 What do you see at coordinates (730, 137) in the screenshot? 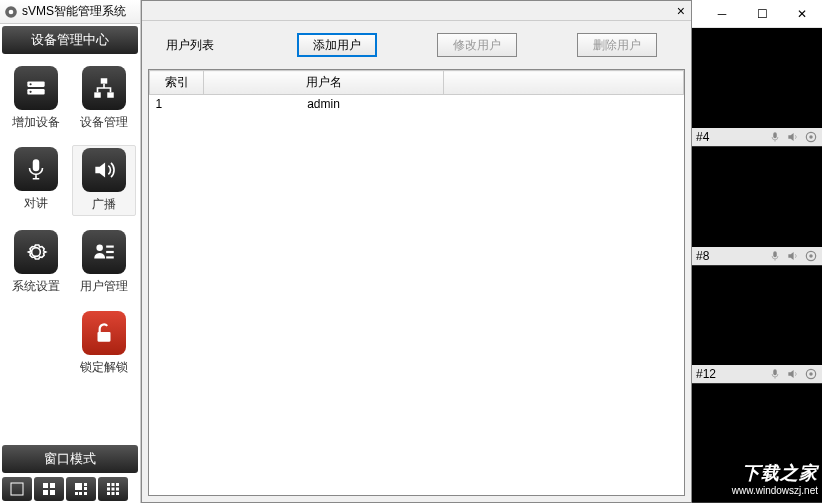
I see `camera-label: #4` at bounding box center [730, 137].